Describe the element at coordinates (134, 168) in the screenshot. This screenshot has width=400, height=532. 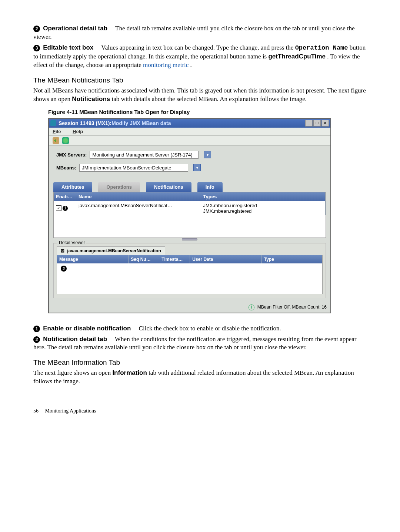
I see `mbeans-combo: JMImplementation:MBeanServerDelegate` at that location.